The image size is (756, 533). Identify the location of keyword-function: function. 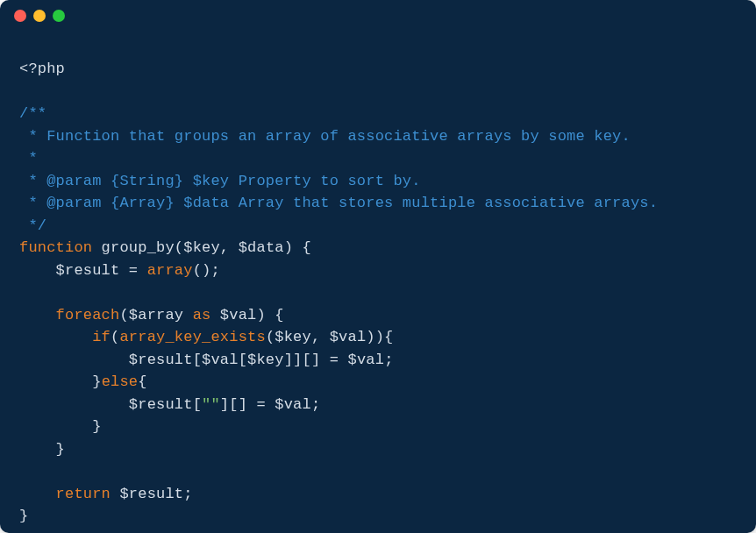
(56, 247).